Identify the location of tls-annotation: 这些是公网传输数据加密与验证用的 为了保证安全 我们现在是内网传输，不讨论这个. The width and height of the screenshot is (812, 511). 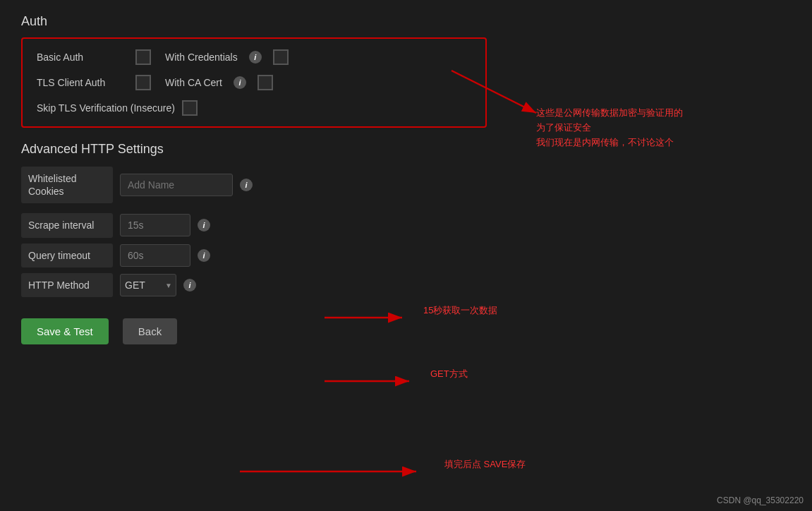
(610, 128).